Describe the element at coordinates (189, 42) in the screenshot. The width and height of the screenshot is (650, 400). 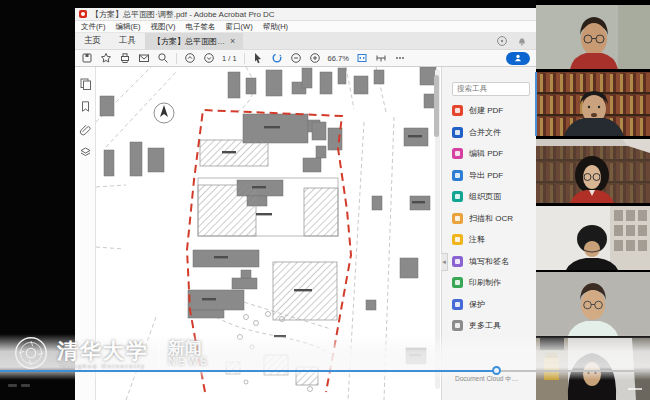
I see `document-tab-label: 【方案】总平面图…` at that location.